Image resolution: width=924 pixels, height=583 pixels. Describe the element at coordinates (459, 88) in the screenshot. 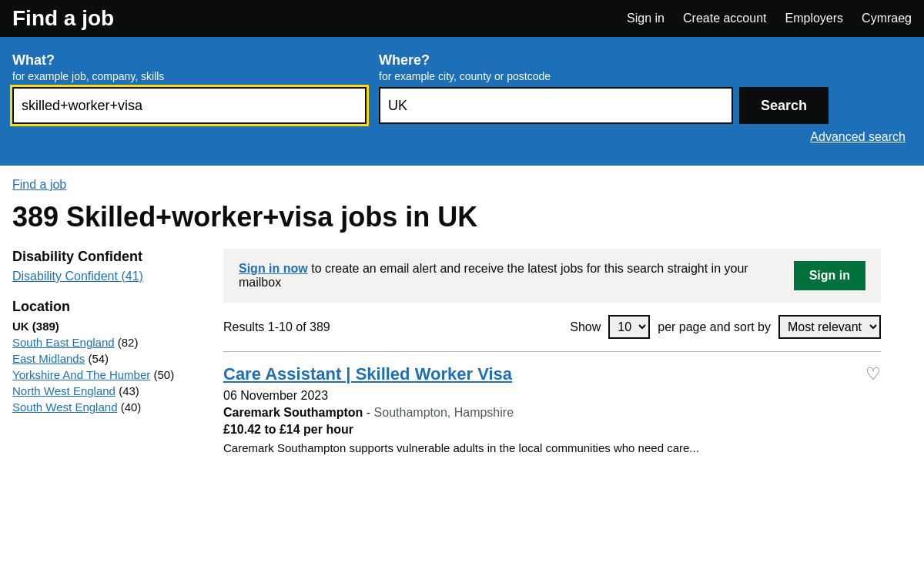

I see `search-fields: What? for example job, company, skills W…` at that location.